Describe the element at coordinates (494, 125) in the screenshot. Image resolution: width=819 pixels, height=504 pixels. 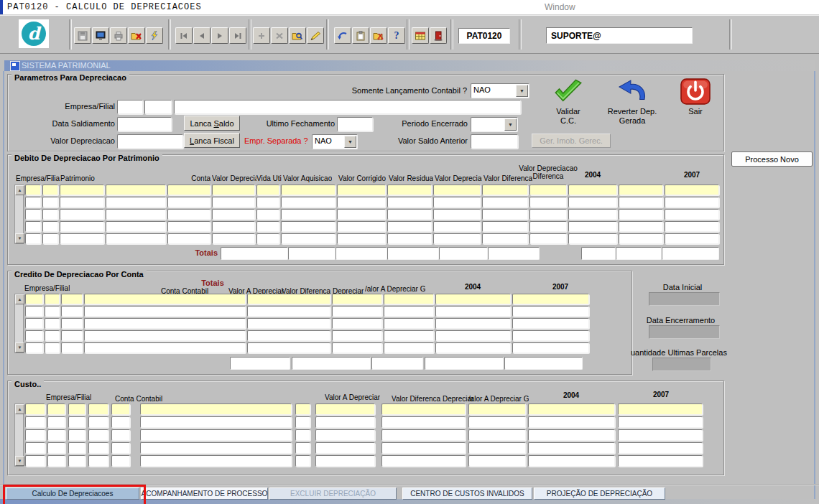
I see `periodo-encerrado-combo: ▼` at that location.